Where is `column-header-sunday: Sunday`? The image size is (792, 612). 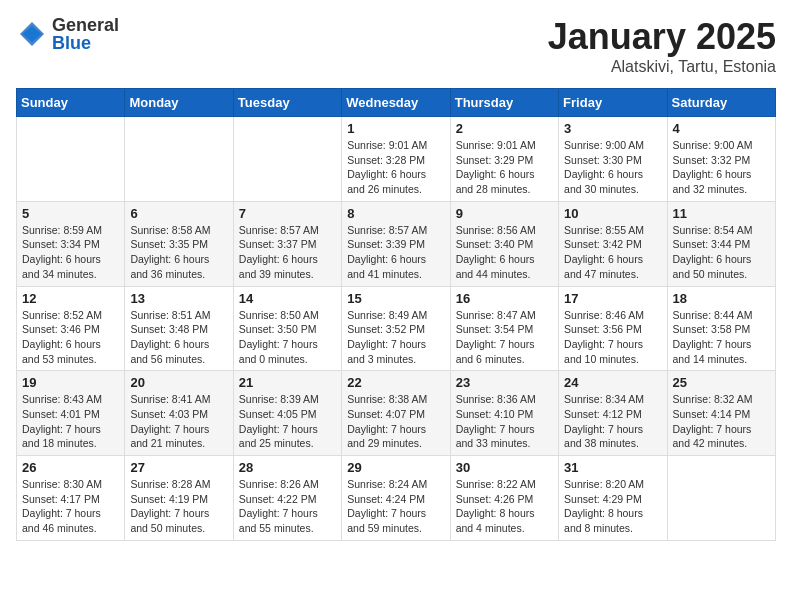 column-header-sunday: Sunday is located at coordinates (71, 103).